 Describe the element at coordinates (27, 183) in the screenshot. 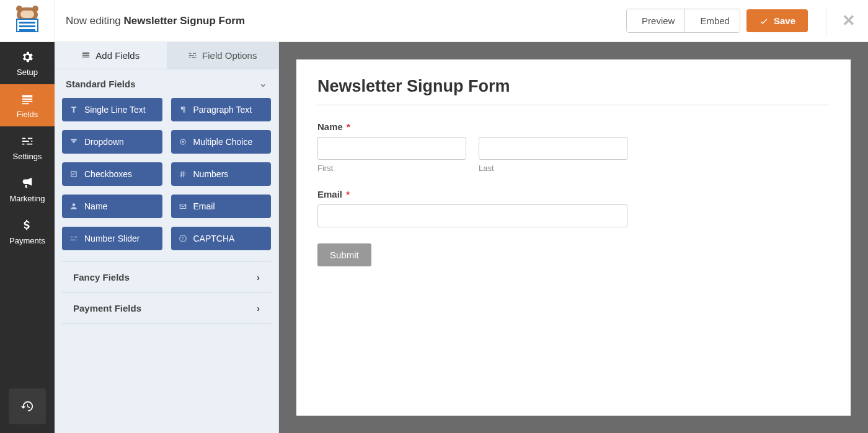

I see `bullhorn-icon` at that location.